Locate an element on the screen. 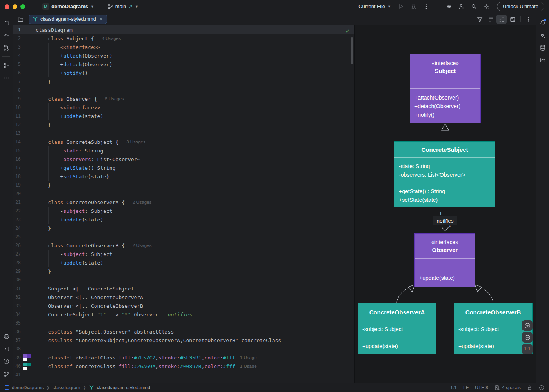 The image size is (549, 392). code-line: 11 +update(state) is located at coordinates (184, 116).